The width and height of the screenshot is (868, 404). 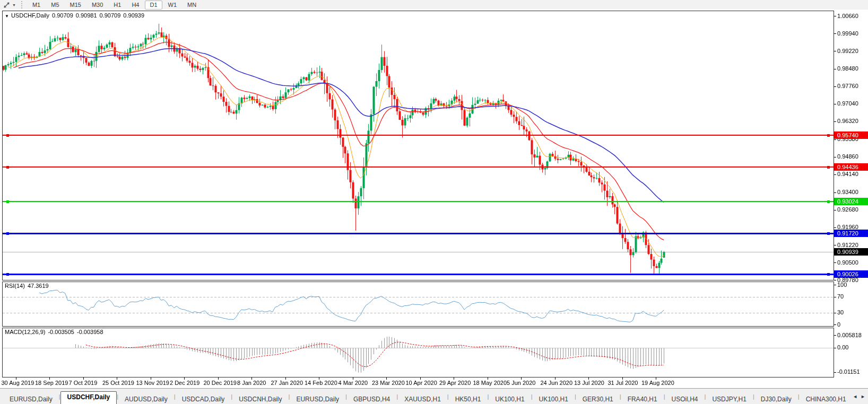 What do you see at coordinates (842, 285) in the screenshot?
I see `rsi-tick-100: 100` at bounding box center [842, 285].